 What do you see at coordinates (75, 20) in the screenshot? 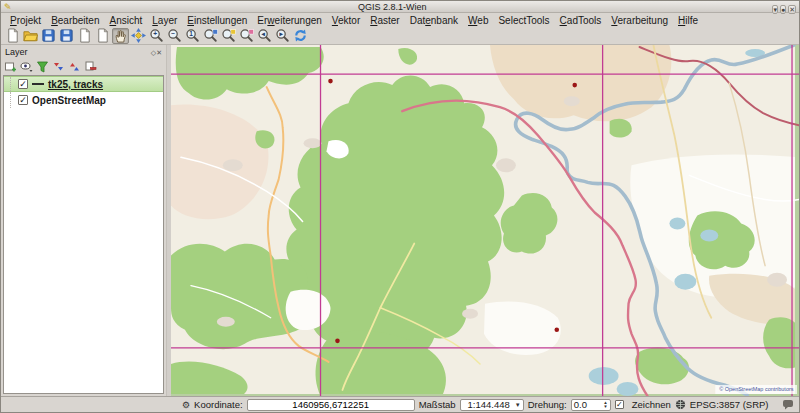
I see `menu-bearbeiten: Bearbeiten` at bounding box center [75, 20].